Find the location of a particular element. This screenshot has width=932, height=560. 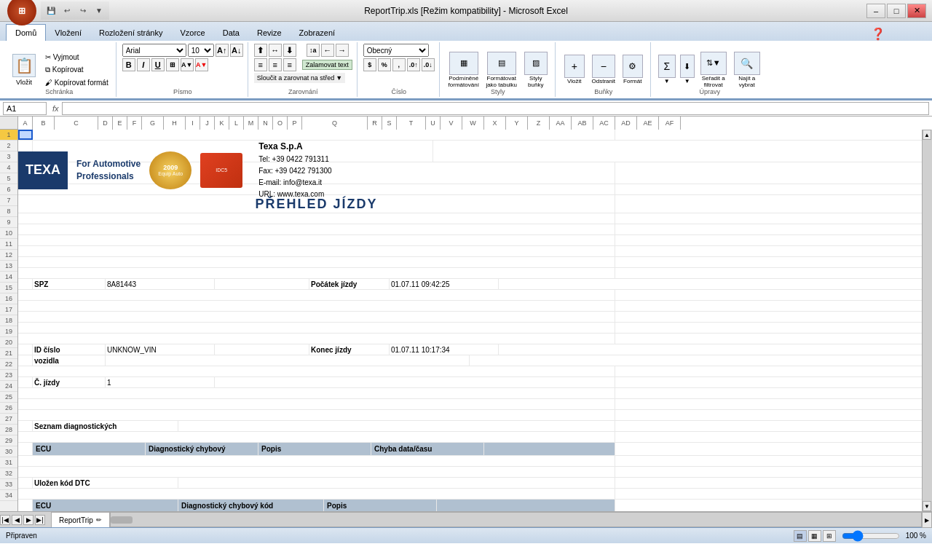

restore-btn: □ is located at coordinates (896, 11).